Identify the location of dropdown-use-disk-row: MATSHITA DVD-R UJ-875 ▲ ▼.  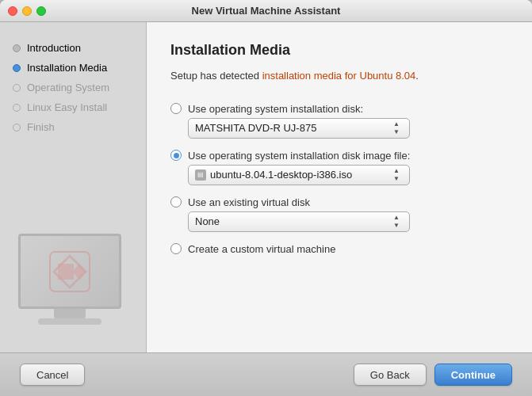
(348, 128).